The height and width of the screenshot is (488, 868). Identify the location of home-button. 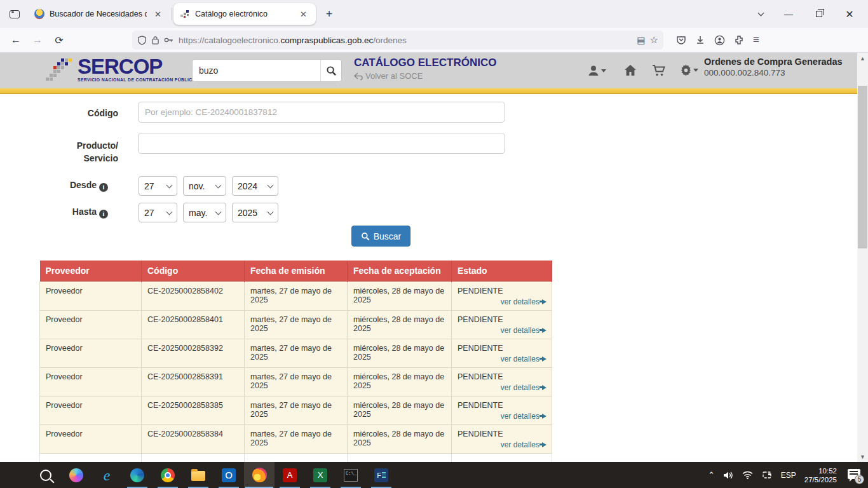
(630, 70).